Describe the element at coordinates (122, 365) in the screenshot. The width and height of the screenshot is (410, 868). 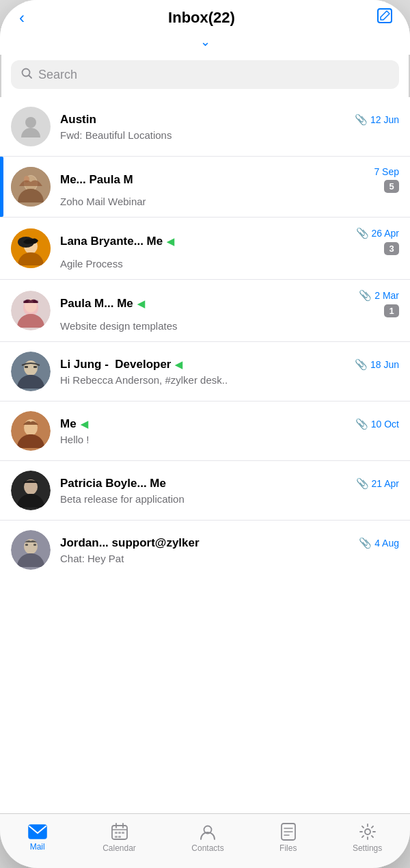
I see `email-sender: Li Jung - Developer ◀` at that location.